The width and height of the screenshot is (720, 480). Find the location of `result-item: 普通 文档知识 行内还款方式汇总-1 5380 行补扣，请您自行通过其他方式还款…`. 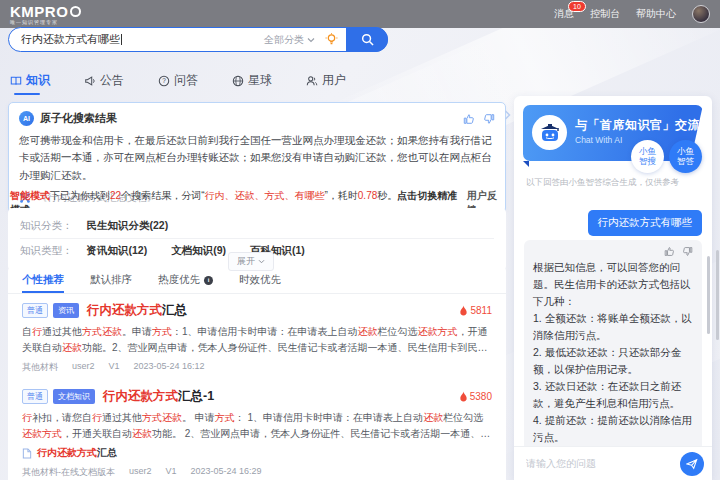

result-item: 普通 文档知识 行内还款方式汇总-1 5380 行补扣，请您自行通过其他方式还款… is located at coordinates (257, 430).